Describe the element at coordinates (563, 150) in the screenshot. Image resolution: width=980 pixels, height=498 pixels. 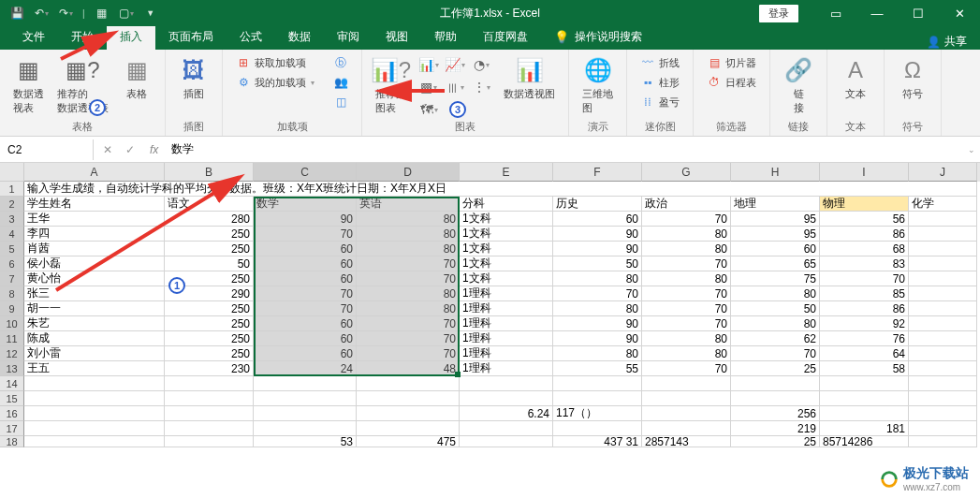
I see `formula-input` at that location.